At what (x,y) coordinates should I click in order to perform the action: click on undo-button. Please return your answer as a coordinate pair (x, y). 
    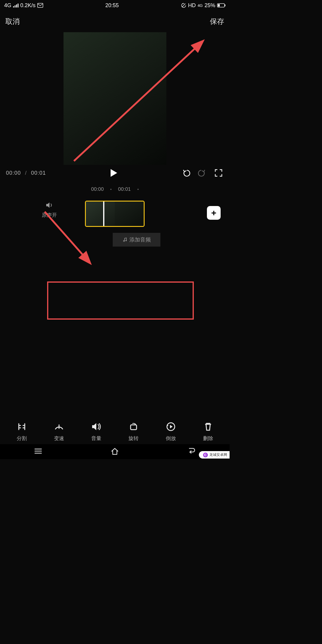
    Looking at the image, I should click on (187, 173).